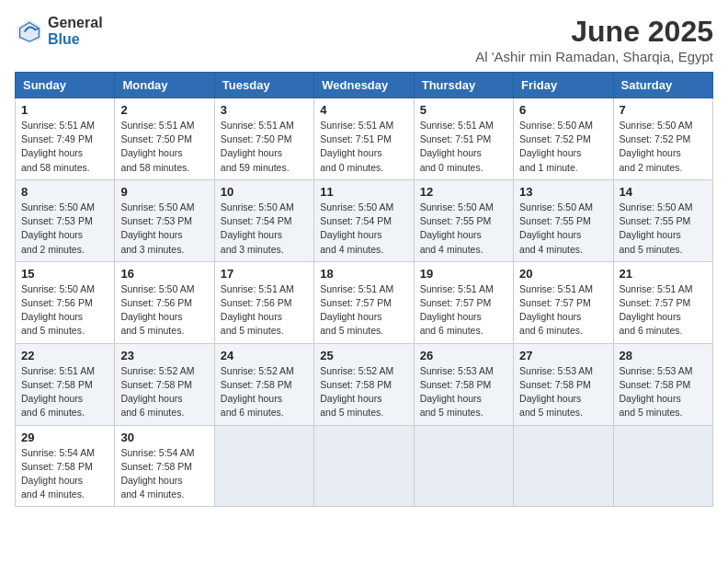  I want to click on day-cell: 21 Sunrise: 5:51 AMSunset: 7:57 PMDaylig…, so click(663, 302).